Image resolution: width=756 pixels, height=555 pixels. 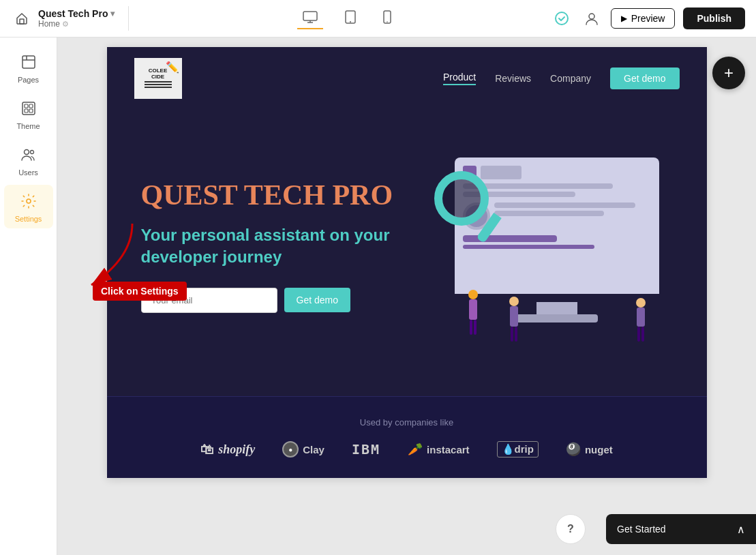 I want to click on topbar-left: Quest Tech Pro ▾ Home ⚙, so click(x=63, y=18).